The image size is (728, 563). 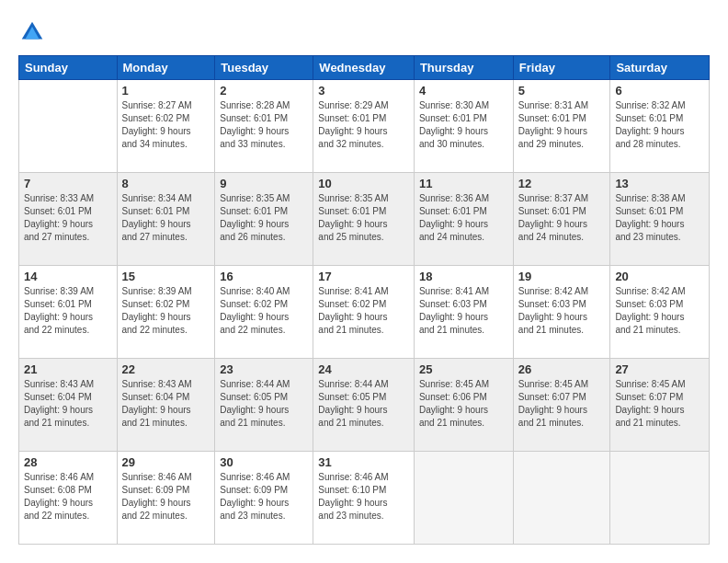 I want to click on day-info: Sunrise: 8:36 AMSunset: 6:01 PMDaylight:…, so click(x=463, y=218).